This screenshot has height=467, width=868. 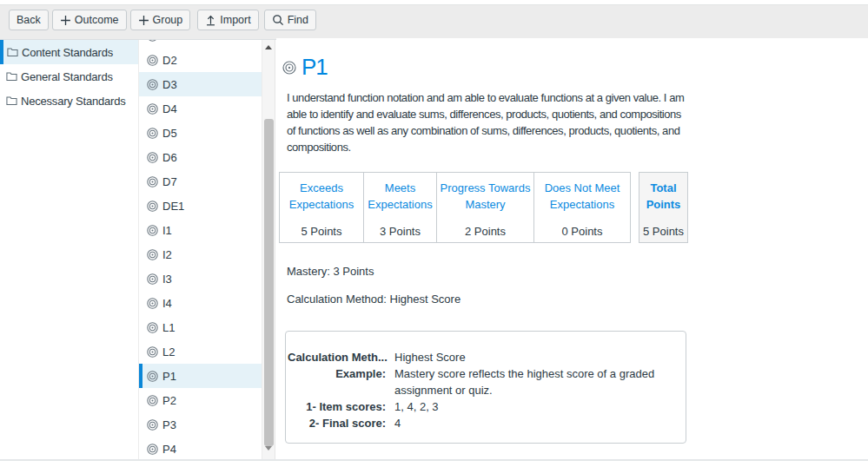 I want to click on outcome-item-l2: L2, so click(x=200, y=352).